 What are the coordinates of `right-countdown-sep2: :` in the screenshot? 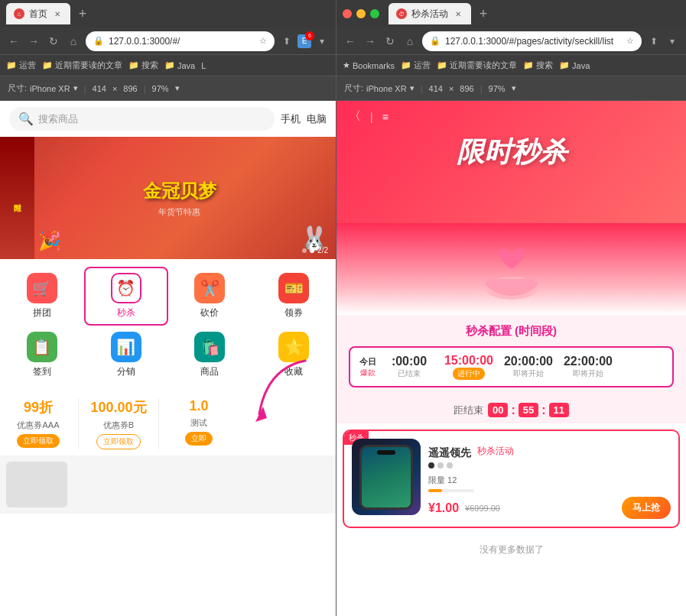 It's located at (543, 410).